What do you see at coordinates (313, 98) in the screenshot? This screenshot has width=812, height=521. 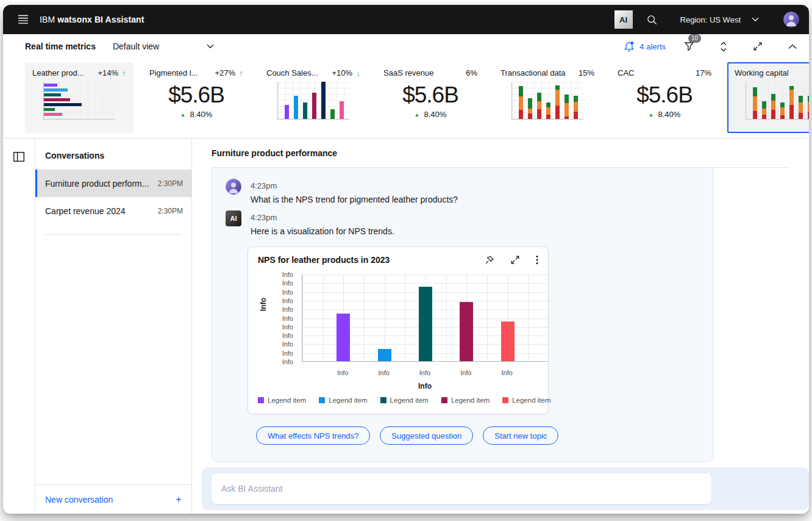 I see `metric-card: Couch Sales...+10%↓` at bounding box center [313, 98].